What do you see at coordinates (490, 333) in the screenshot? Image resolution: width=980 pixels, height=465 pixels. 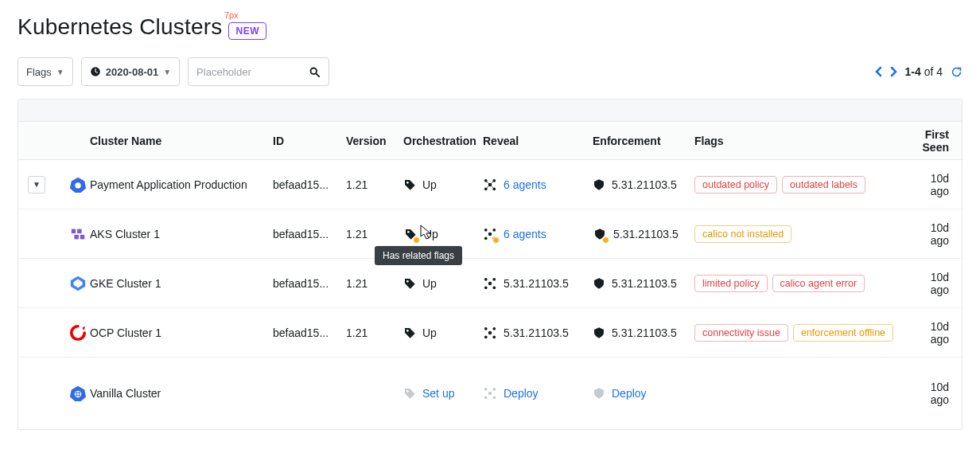 I see `table-row: OCP Cluster 1 befaad15... 1.21 Up 5.31.2…` at bounding box center [490, 333].